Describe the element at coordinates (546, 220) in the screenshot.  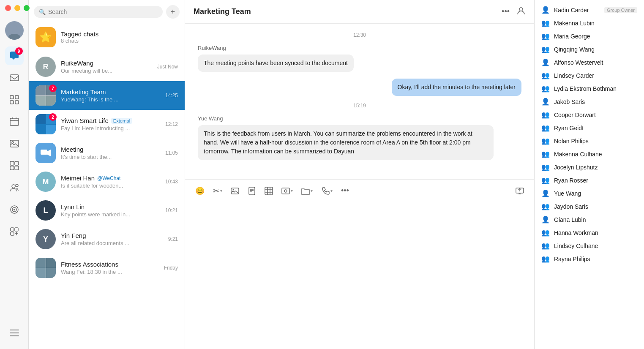
I see `person-icon-giana: 👤` at that location.